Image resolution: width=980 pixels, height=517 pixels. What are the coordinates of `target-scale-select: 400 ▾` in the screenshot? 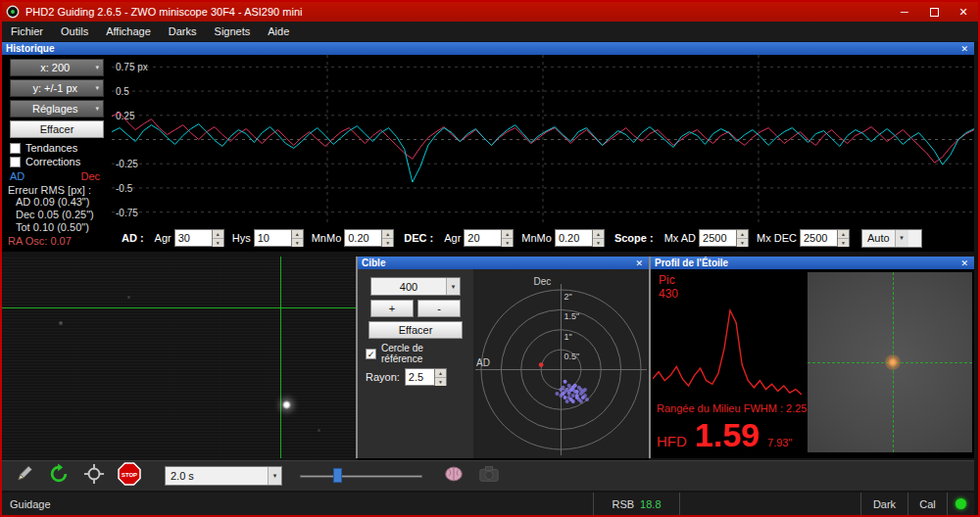 It's located at (416, 286).